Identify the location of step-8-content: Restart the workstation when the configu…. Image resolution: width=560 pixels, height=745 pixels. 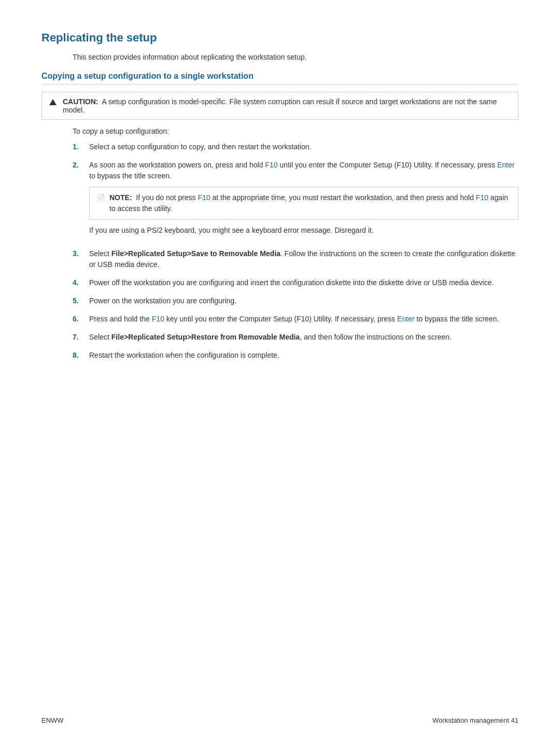
(304, 356).